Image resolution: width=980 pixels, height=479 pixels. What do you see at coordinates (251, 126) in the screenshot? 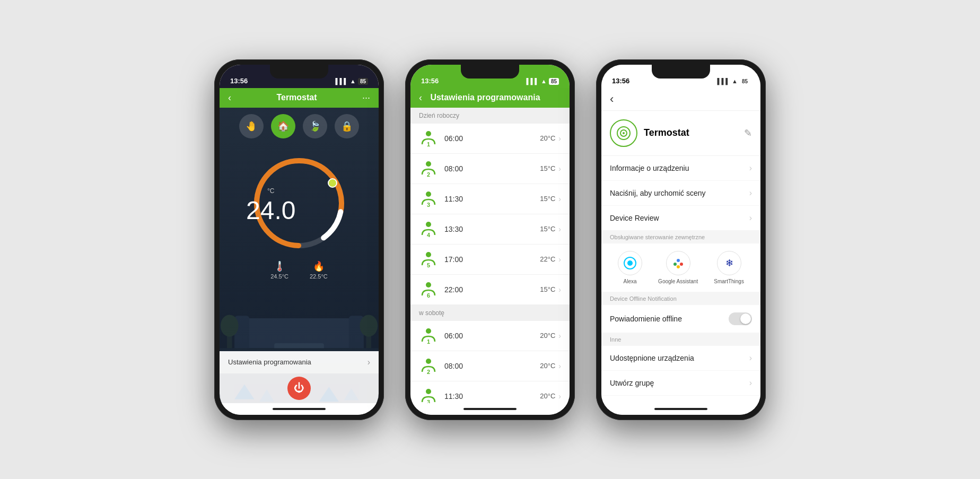
I see `mode-manual-btn: 🤚` at bounding box center [251, 126].